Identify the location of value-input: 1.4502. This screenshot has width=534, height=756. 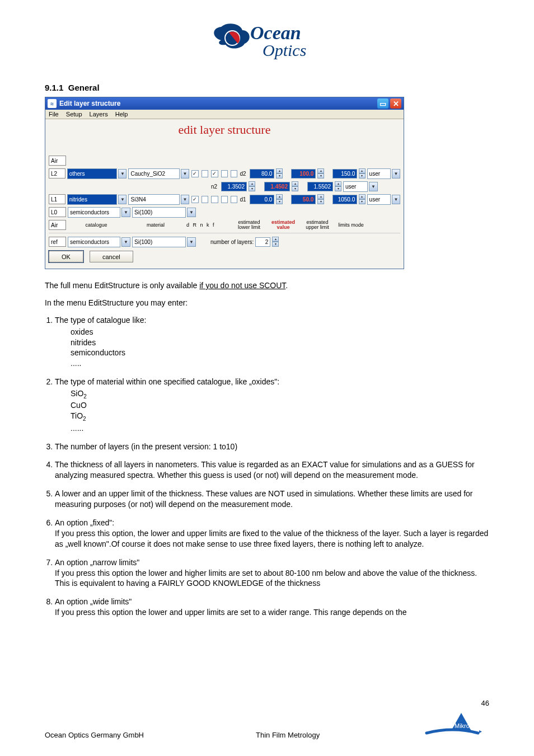
(277, 187).